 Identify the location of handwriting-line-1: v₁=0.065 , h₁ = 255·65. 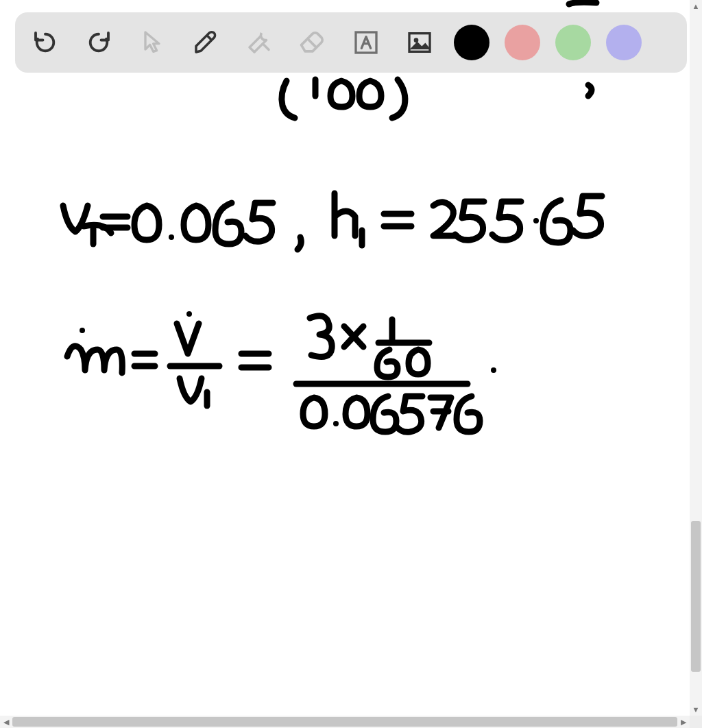
(64, 206).